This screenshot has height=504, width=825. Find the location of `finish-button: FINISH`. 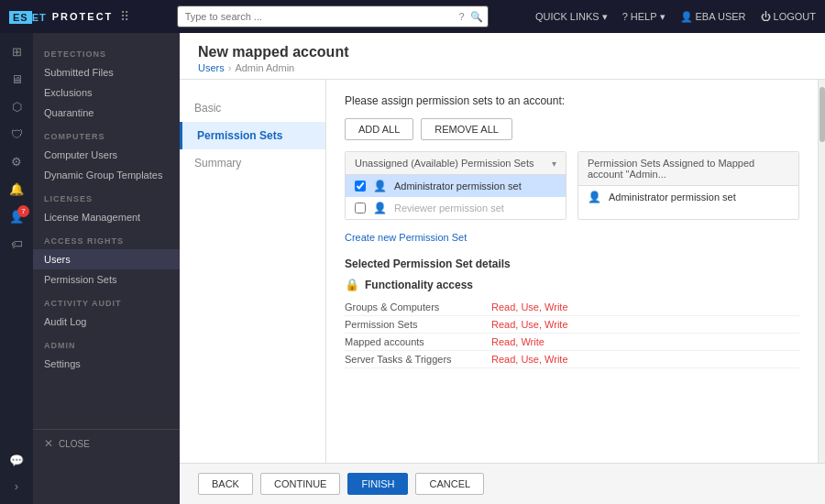

finish-button: FINISH is located at coordinates (378, 484).